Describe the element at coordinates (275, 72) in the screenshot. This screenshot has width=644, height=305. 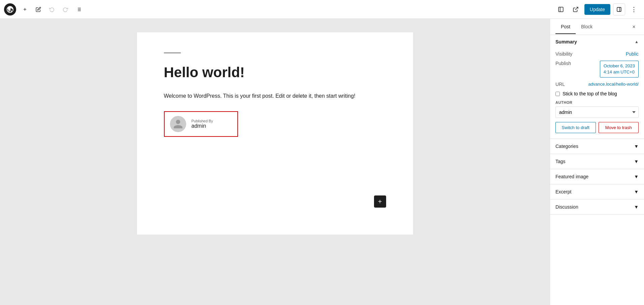
I see `post-title: Hello world!` at that location.